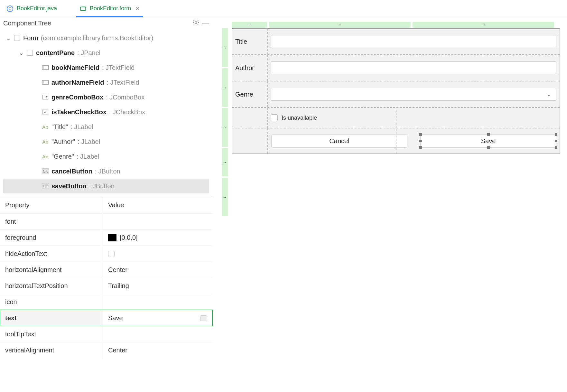  Describe the element at coordinates (106, 286) in the screenshot. I see `property-row-horizontalTextPosition: horizontalTextPositionTrailing` at that location.